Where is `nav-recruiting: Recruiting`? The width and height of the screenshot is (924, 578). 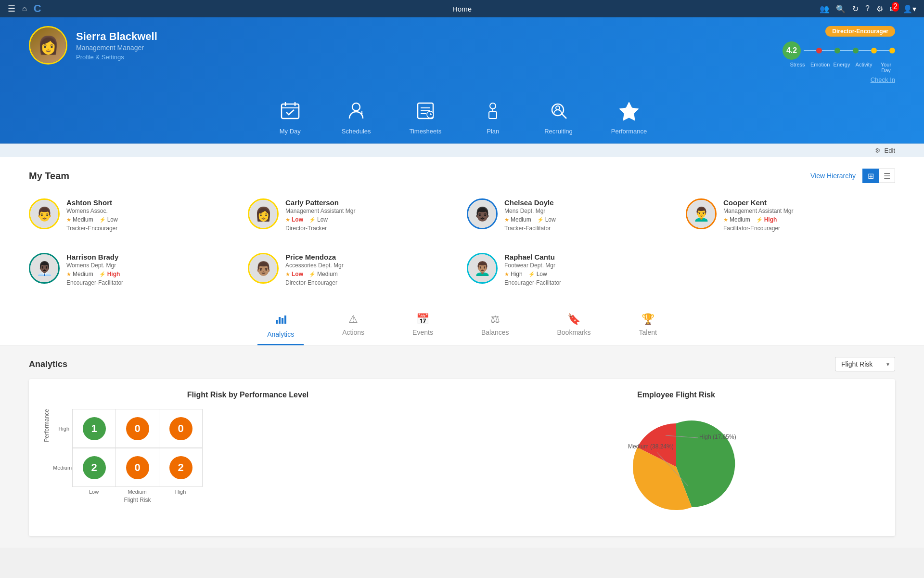 nav-recruiting: Recruiting is located at coordinates (558, 117).